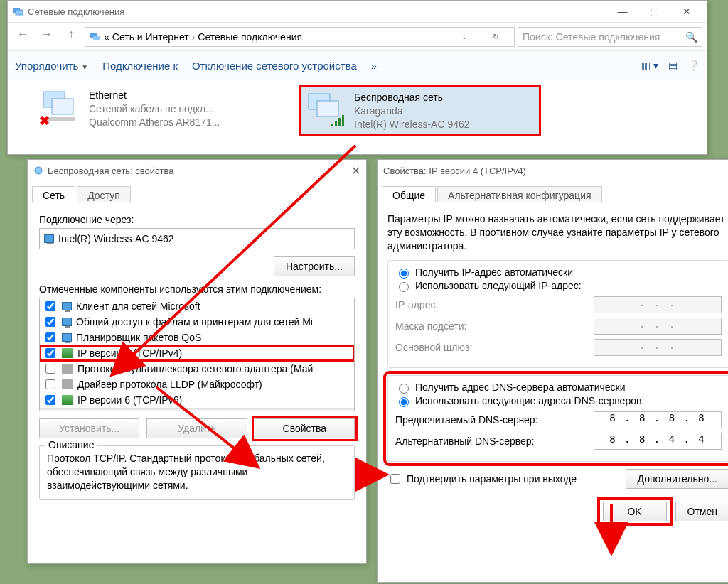 The image size is (728, 584). What do you see at coordinates (610, 37) in the screenshot?
I see `search-box: Поиск: Сетевые подключения 🔍` at bounding box center [610, 37].